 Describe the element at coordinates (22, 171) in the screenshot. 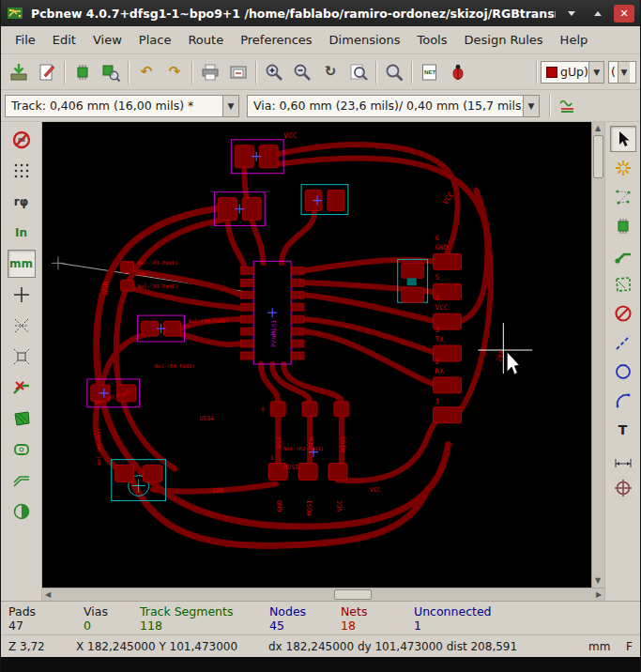

I see `grid-toggle-button` at that location.